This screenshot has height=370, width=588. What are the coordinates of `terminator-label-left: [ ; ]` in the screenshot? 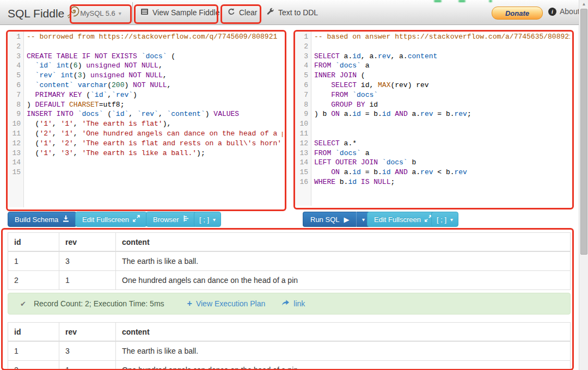 It's located at (204, 220).